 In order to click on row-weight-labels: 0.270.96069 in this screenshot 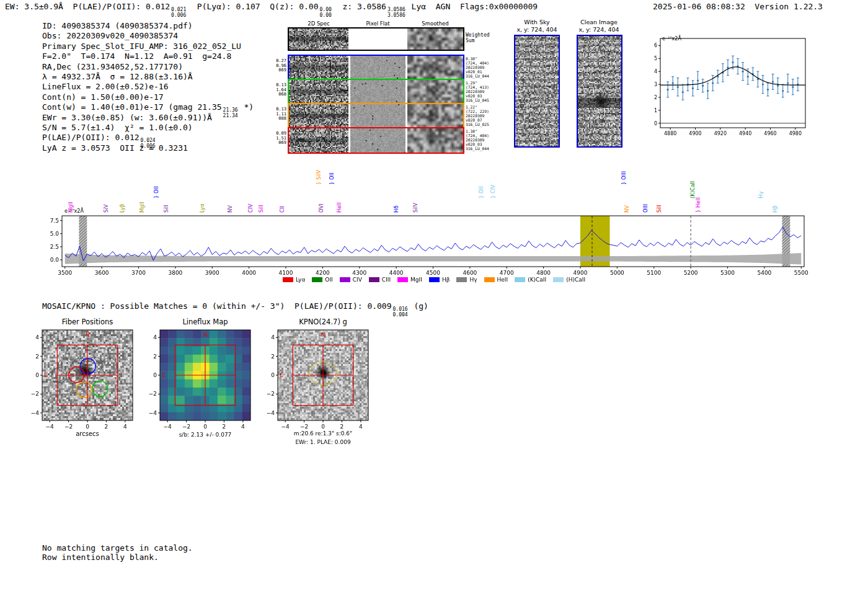, I will do `click(279, 66)`.